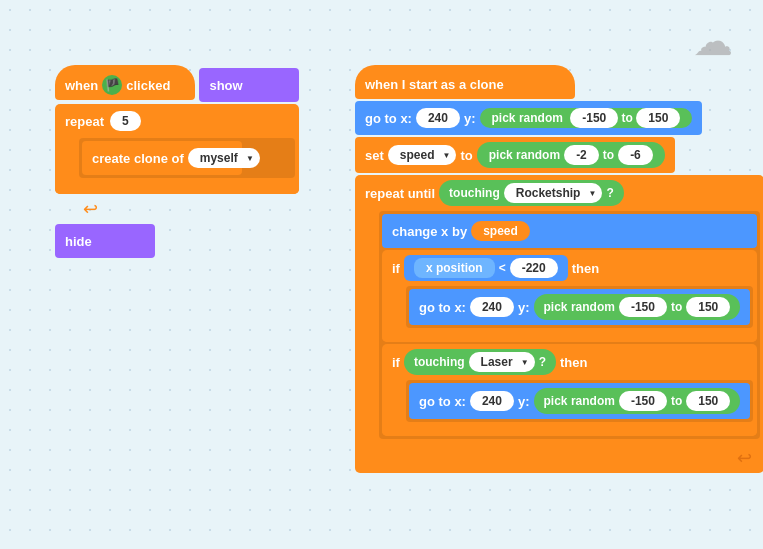  What do you see at coordinates (515, 155) in the screenshot?
I see `set-speed-block: set speed to pick random -2 to -6` at bounding box center [515, 155].